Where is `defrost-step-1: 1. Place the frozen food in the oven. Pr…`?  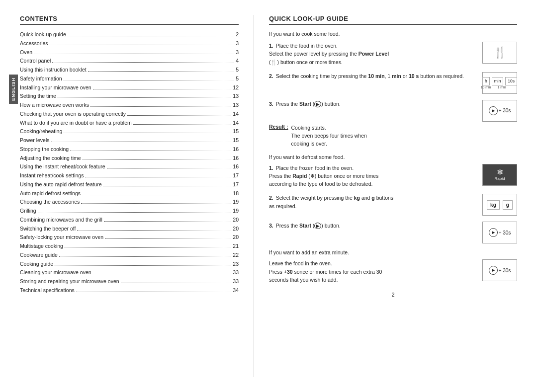 defrost-step-1: 1. Place the frozen food in the oven. Pr… is located at coordinates (393, 176).